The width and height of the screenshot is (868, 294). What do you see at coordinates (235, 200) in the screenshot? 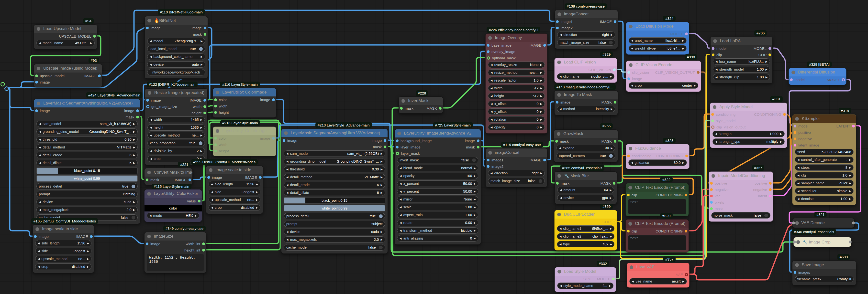
I see `widget-upscale_method: ◀upscale_methodne...▶` at bounding box center [235, 200].